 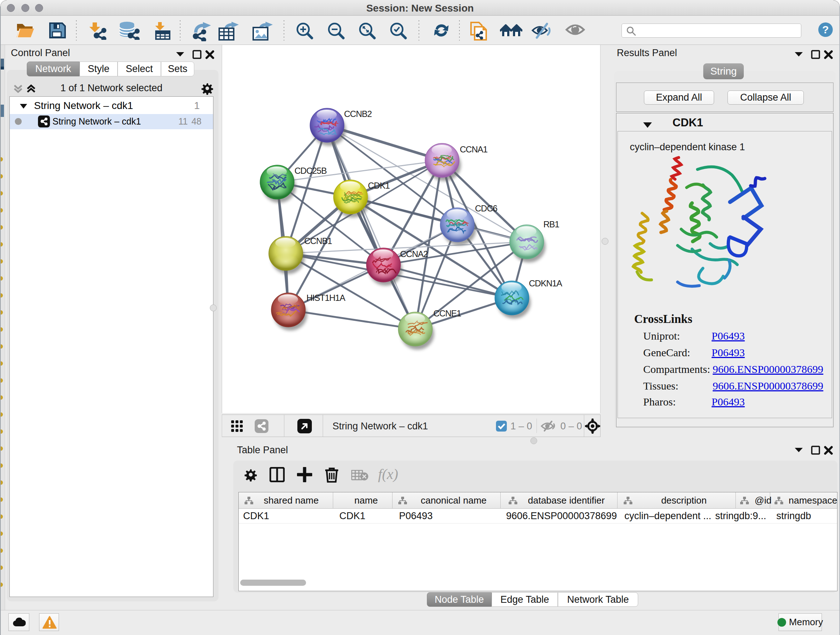 What do you see at coordinates (486, 208) in the screenshot?
I see `svg-text: CDC6` at bounding box center [486, 208].